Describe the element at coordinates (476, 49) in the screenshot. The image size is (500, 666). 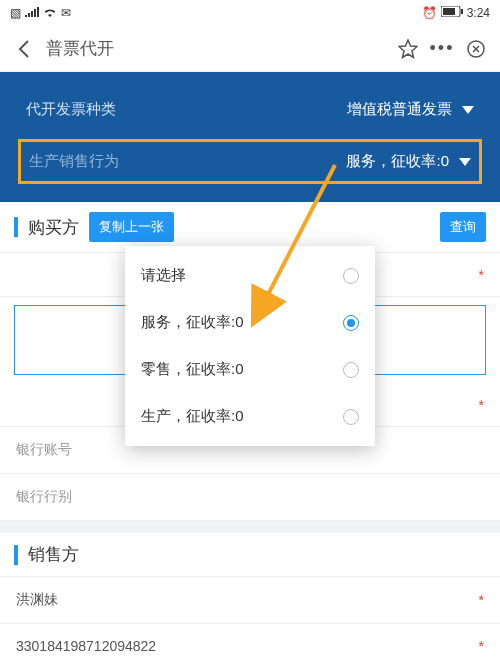
I see `close-icon` at that location.